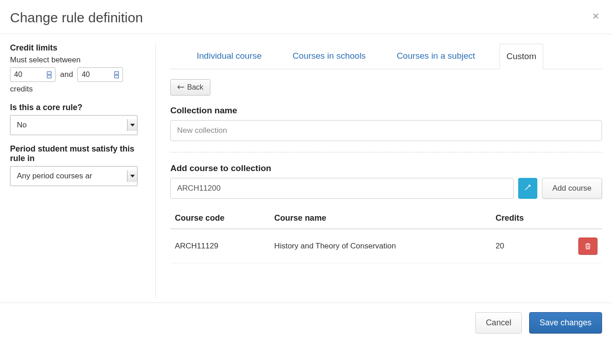  What do you see at coordinates (386, 111) in the screenshot?
I see `collection-name-label: Collection name` at bounding box center [386, 111].